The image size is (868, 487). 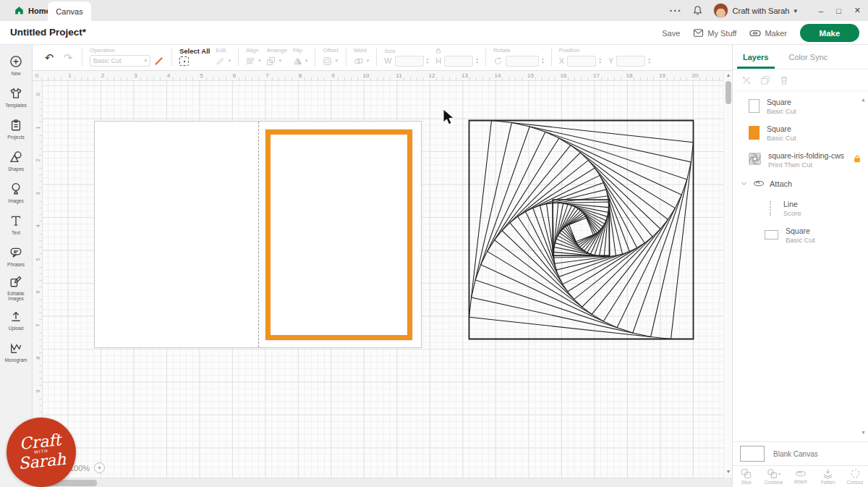 What do you see at coordinates (16, 192) in the screenshot?
I see `sidebar-item-images: Images` at bounding box center [16, 192].